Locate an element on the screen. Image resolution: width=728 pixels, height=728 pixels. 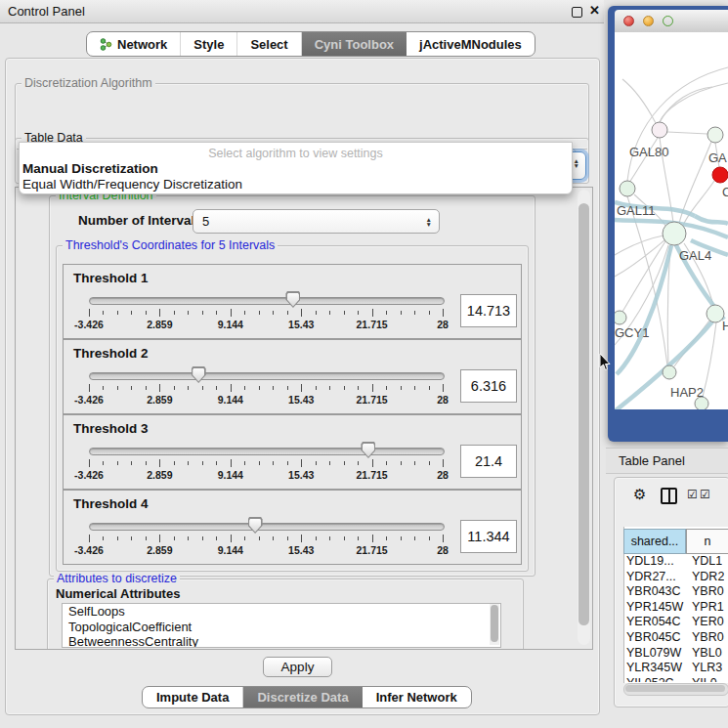
cell-shared-name: YBL079W is located at coordinates (655, 654).